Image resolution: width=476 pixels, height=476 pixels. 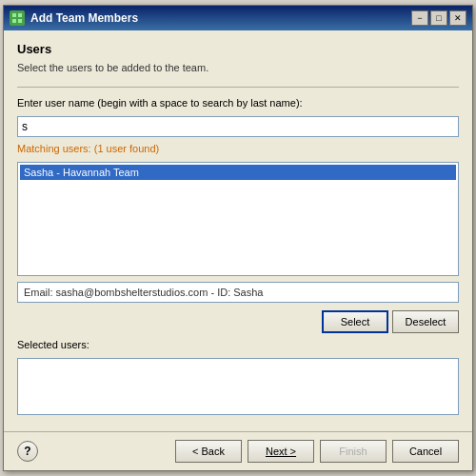 What do you see at coordinates (74, 18) in the screenshot?
I see `title-bar-left: Add Team Members` at bounding box center [74, 18].